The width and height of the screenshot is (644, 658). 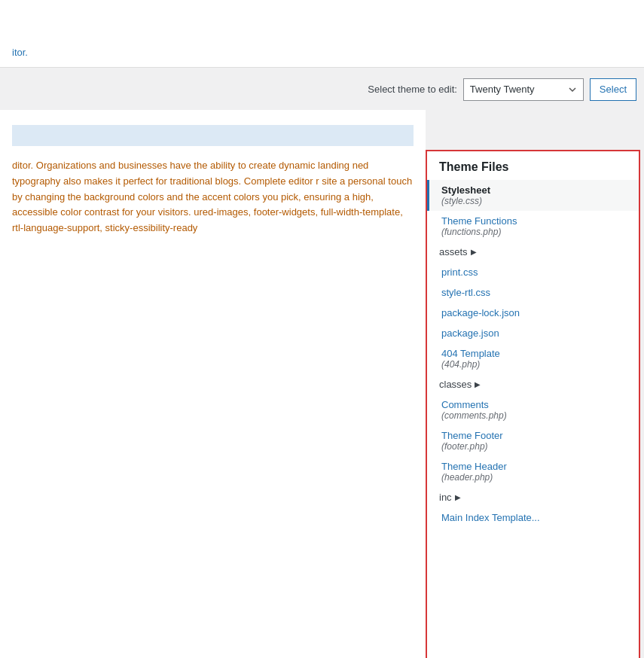 What do you see at coordinates (533, 251) in the screenshot?
I see `folder-item-assets: assets ▶` at bounding box center [533, 251].